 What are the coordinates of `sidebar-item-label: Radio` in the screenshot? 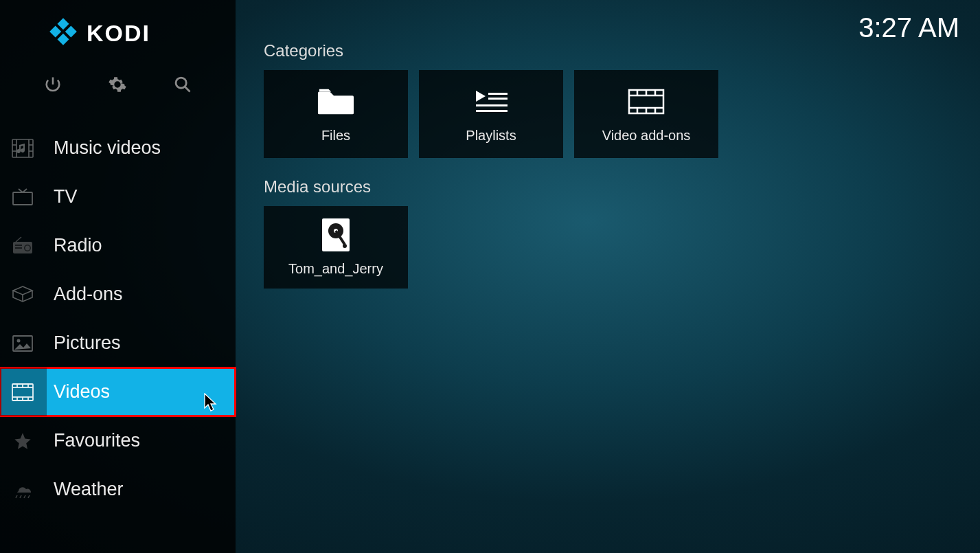 It's located at (78, 246).